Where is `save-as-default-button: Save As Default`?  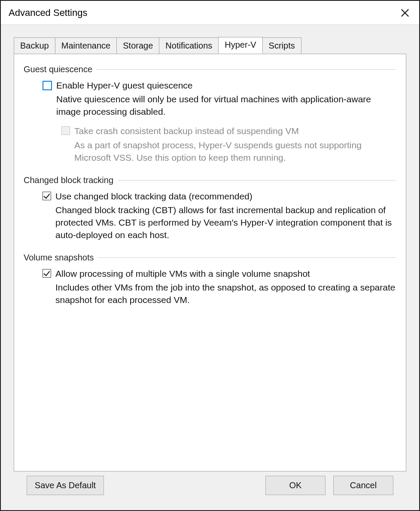 save-as-default-button: Save As Default is located at coordinates (65, 486).